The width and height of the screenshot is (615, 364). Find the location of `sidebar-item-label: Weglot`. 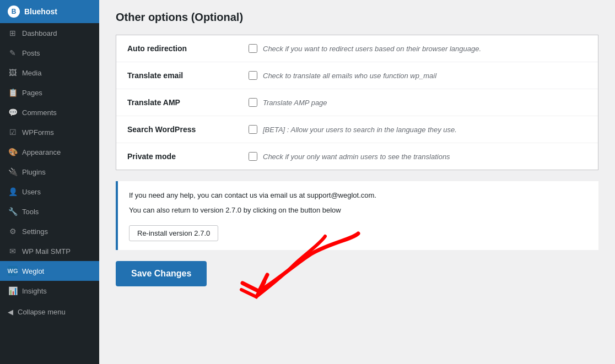

sidebar-item-label: Weglot is located at coordinates (33, 271).